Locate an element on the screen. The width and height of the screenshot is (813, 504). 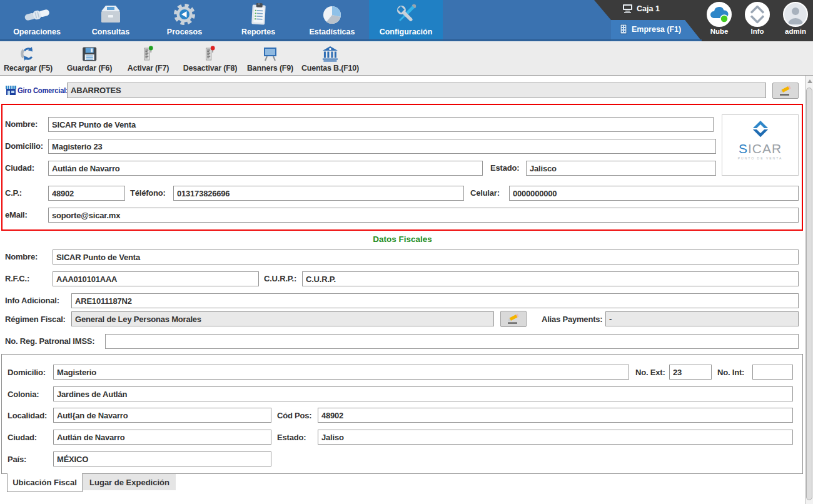
toolbar: Recargar (F5) Guardar (F6) is located at coordinates (406, 59).